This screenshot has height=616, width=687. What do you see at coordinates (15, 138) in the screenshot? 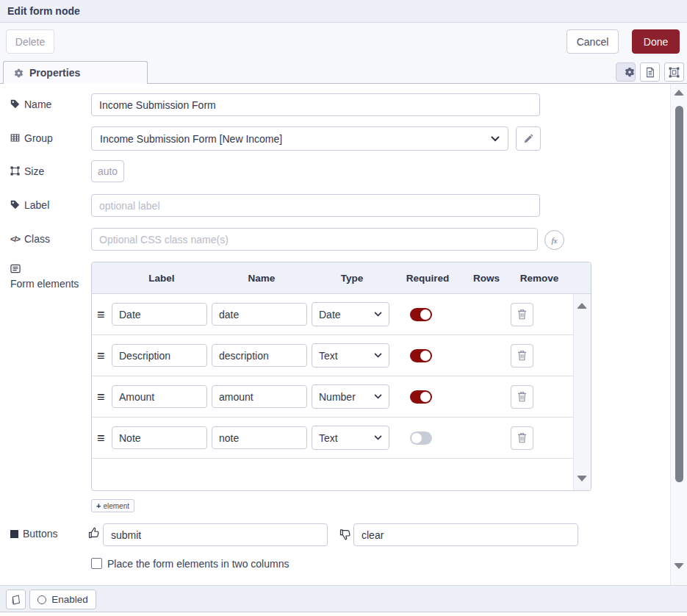
I see `table-icon` at bounding box center [15, 138].